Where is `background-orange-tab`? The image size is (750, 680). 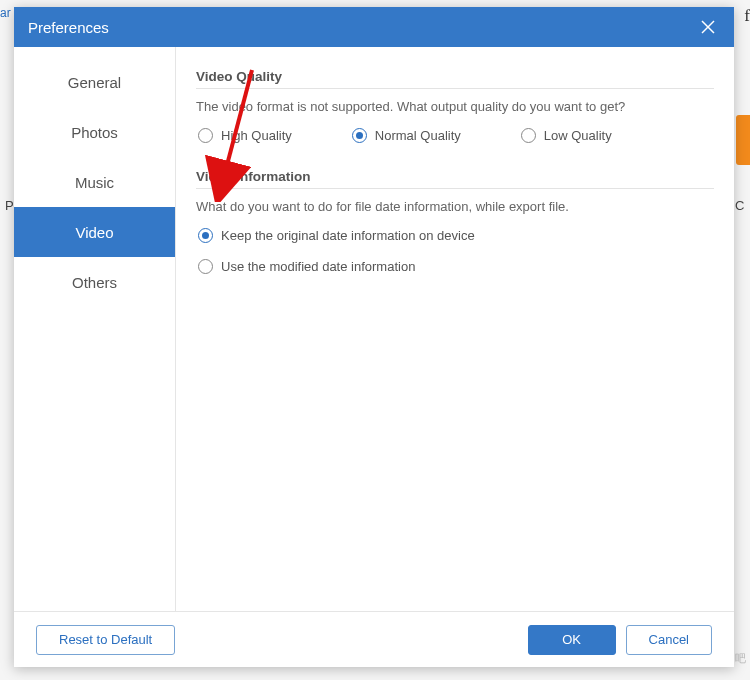
background-orange-tab is located at coordinates (743, 140).